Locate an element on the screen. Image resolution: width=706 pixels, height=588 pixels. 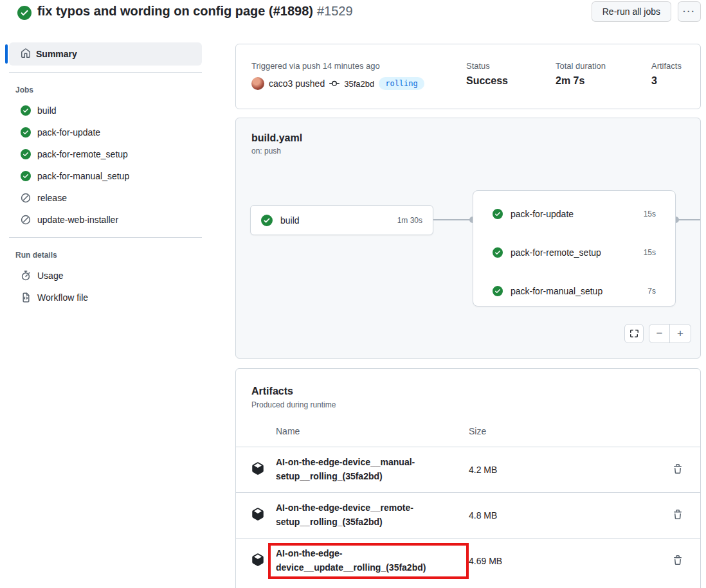
job-label: update-web-installer is located at coordinates (78, 220).